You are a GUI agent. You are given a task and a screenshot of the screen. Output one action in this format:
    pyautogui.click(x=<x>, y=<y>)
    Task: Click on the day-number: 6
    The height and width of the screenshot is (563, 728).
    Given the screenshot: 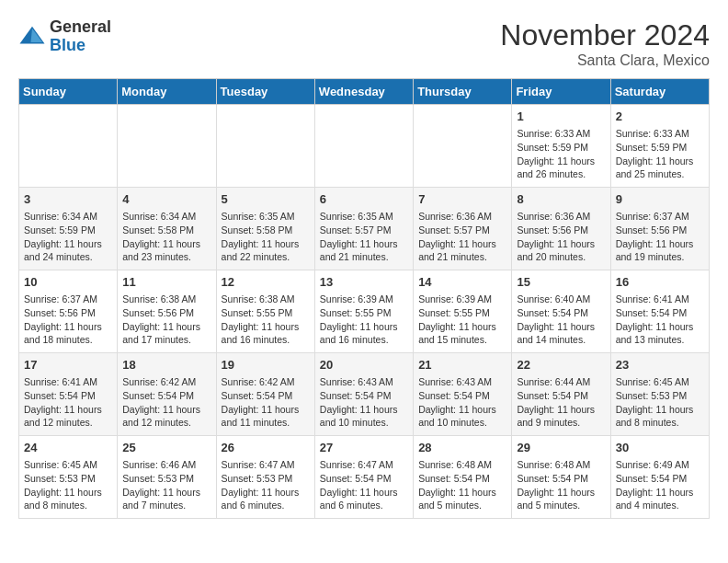 What is the action you would take?
    pyautogui.click(x=364, y=200)
    